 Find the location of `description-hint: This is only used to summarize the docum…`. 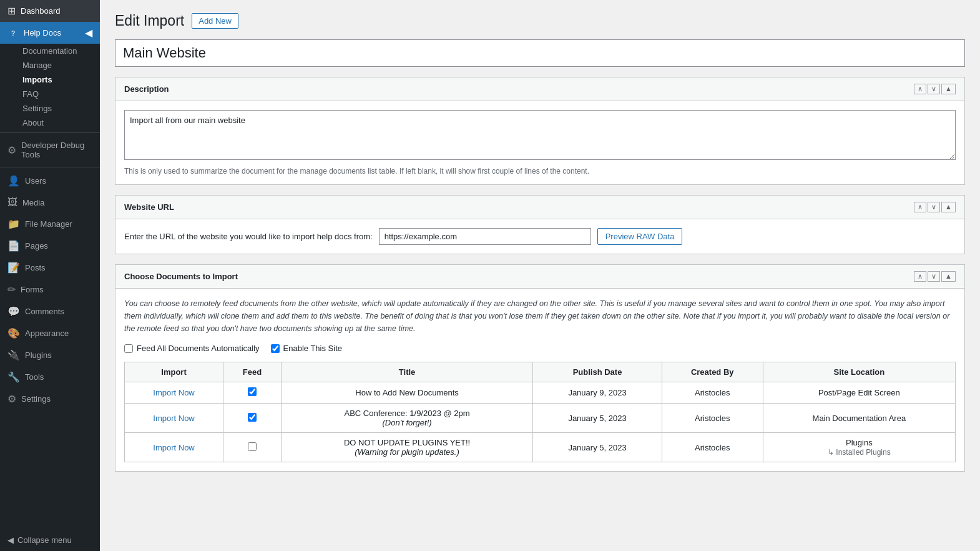

description-hint: This is only used to summarize the docum… is located at coordinates (540, 171).